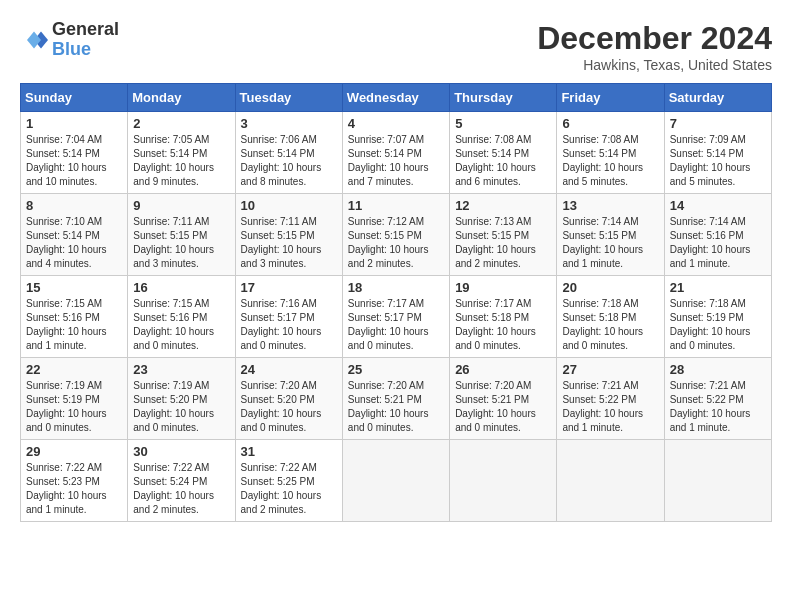 This screenshot has height=612, width=792. Describe the element at coordinates (610, 325) in the screenshot. I see `day-info: Sunrise: 7:18 AMSunset: 5:18 PMDaylight:…` at that location.